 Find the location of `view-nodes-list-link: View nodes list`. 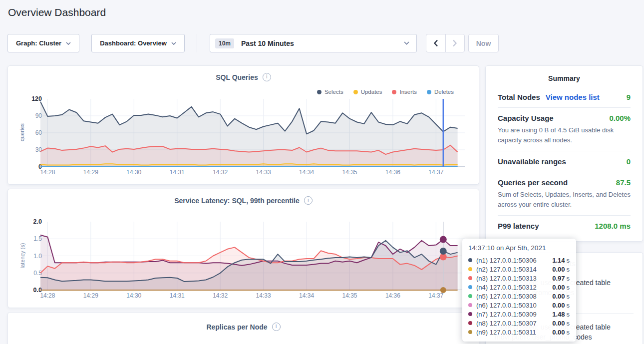

view-nodes-list-link: View nodes list is located at coordinates (573, 97).